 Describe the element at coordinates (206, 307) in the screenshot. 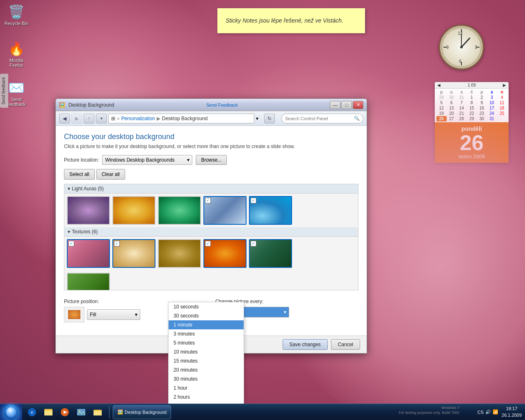

I see `dropdown-item-10s: 10 seconds` at that location.